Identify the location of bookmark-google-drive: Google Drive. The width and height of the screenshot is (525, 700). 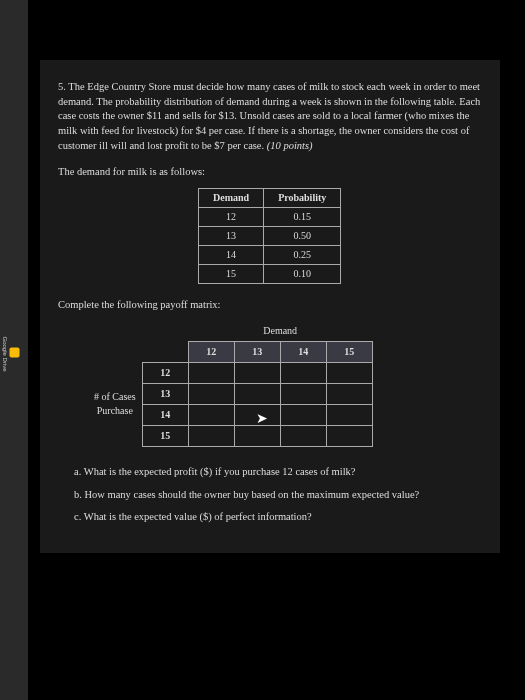
(10, 354).